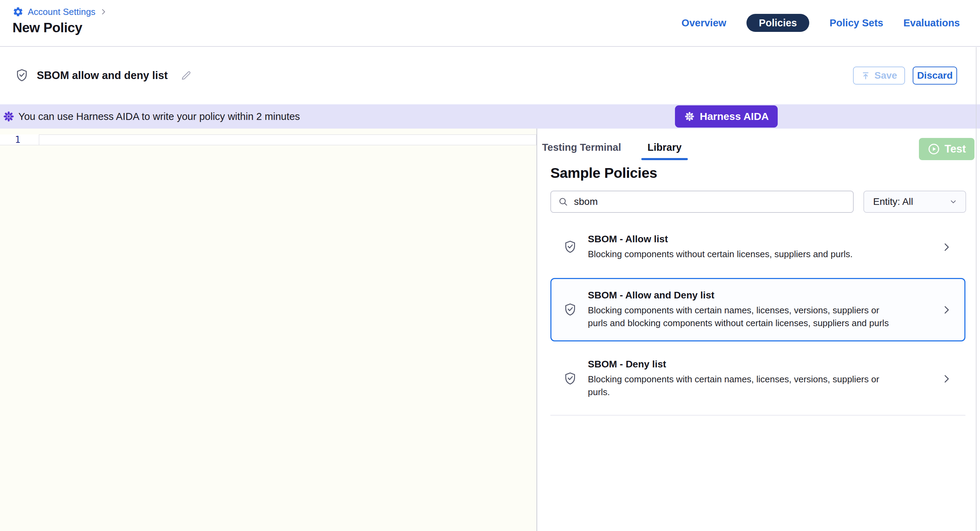  Describe the element at coordinates (931, 23) in the screenshot. I see `nav-tab-evaluations: Evaluations` at that location.